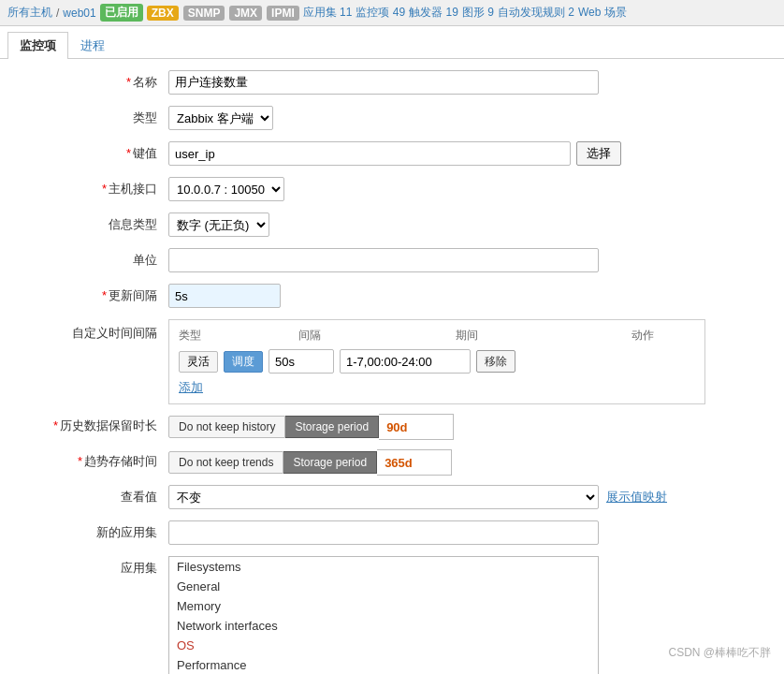 The image size is (784, 674). I want to click on interval-section: 类型 间隔 期间 动作 灵活 调度 移除 添加, so click(437, 361).